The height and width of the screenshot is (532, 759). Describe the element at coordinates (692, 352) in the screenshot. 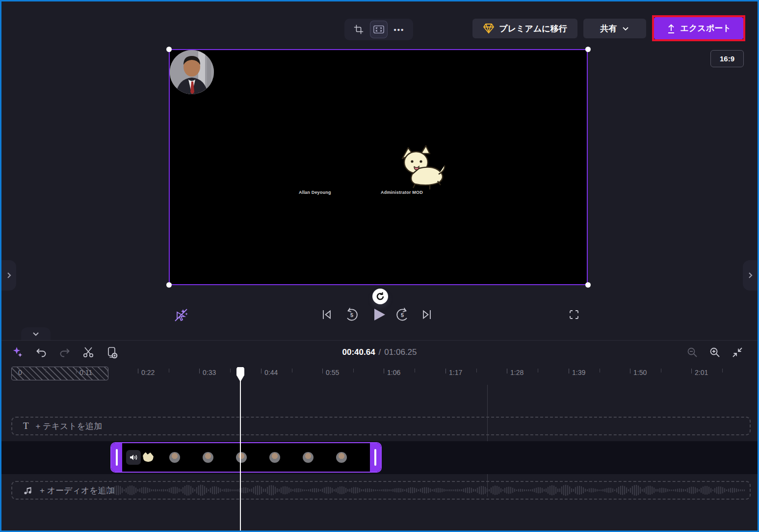

I see `zoom-out-button` at that location.